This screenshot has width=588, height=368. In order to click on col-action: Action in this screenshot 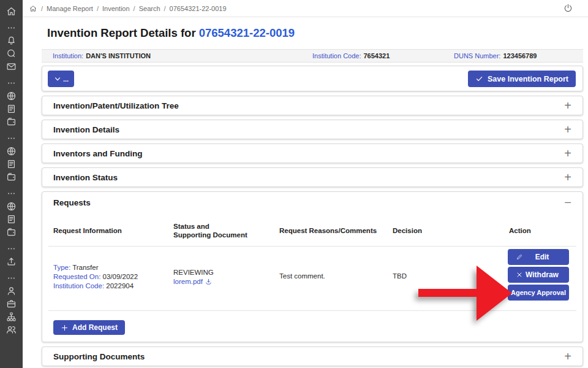, I will do `click(520, 231)`.